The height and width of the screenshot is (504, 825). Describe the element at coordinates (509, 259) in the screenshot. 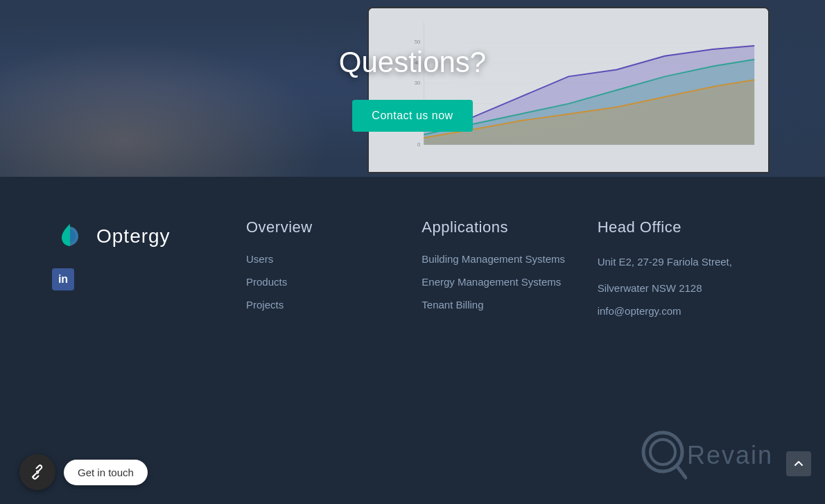

I see `app-link-bms: Building Management Systems` at that location.